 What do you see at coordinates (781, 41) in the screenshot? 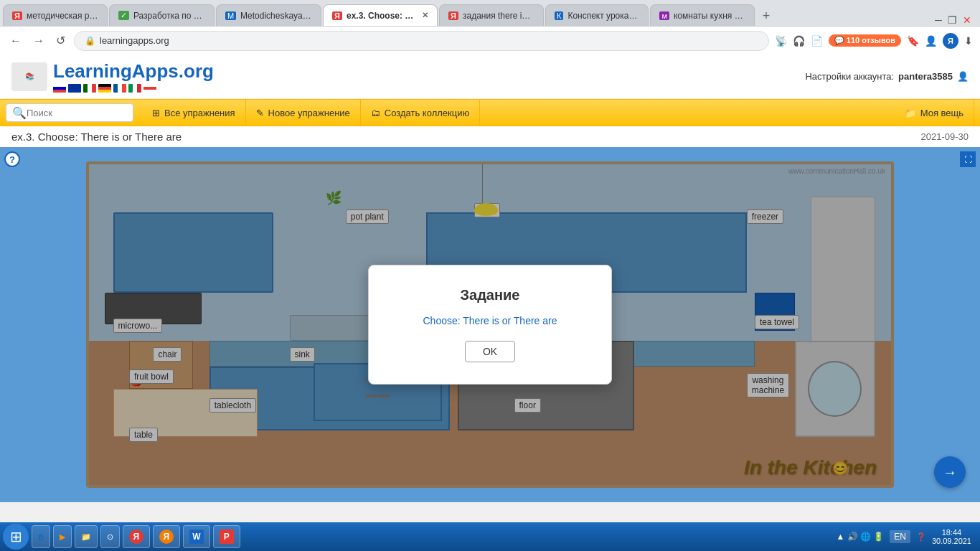
I see `cast-icon: 📡` at bounding box center [781, 41].